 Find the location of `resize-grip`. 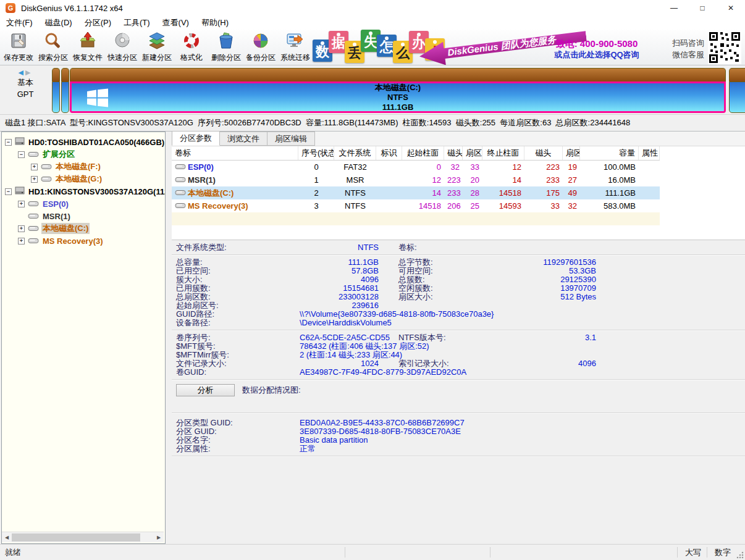

resize-grip is located at coordinates (740, 554).